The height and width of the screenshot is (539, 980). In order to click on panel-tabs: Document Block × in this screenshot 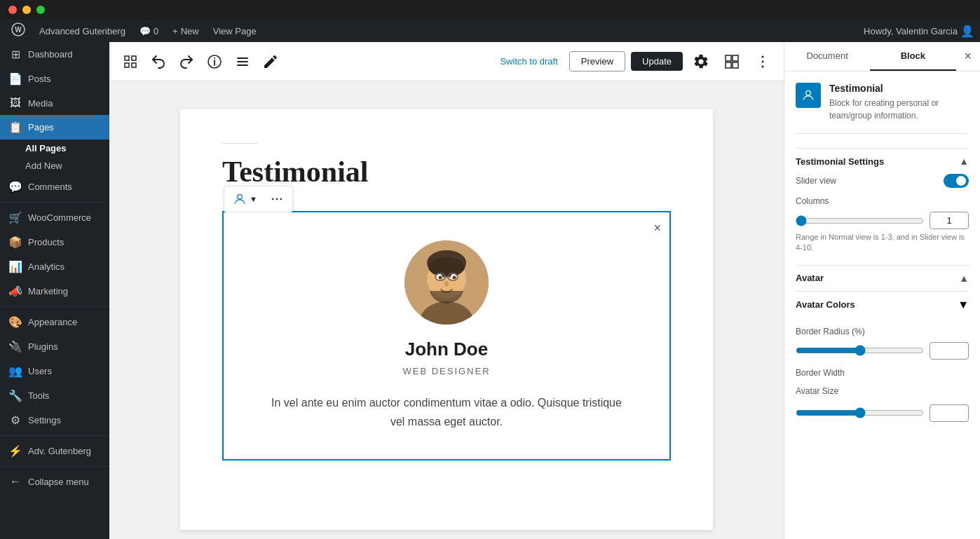, I will do `click(882, 57)`.